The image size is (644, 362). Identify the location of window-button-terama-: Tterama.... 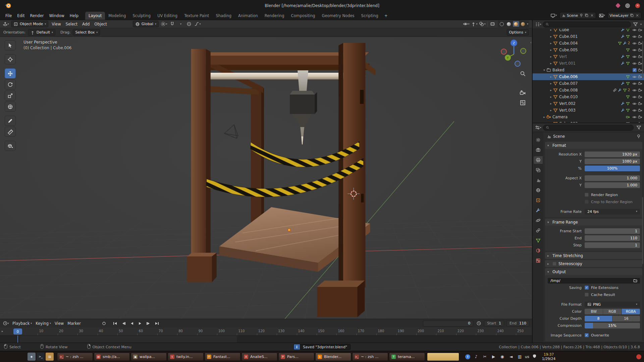
(407, 357).